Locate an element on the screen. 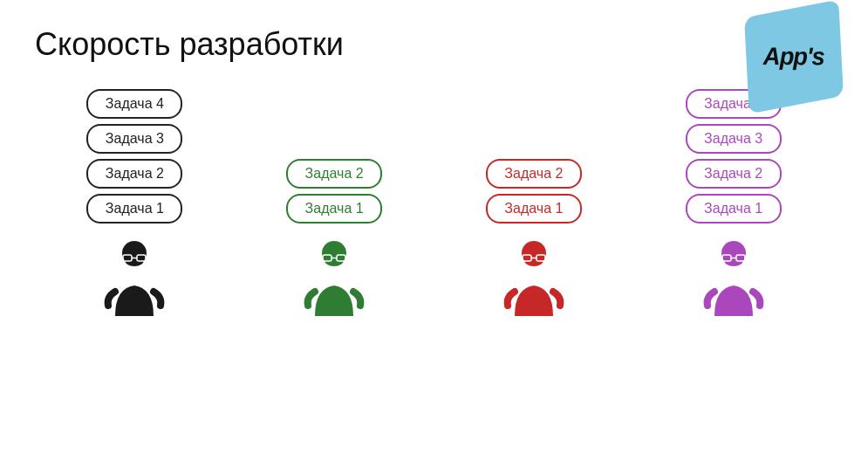 The width and height of the screenshot is (868, 454). task-red-2: Задача 2 is located at coordinates (534, 174).